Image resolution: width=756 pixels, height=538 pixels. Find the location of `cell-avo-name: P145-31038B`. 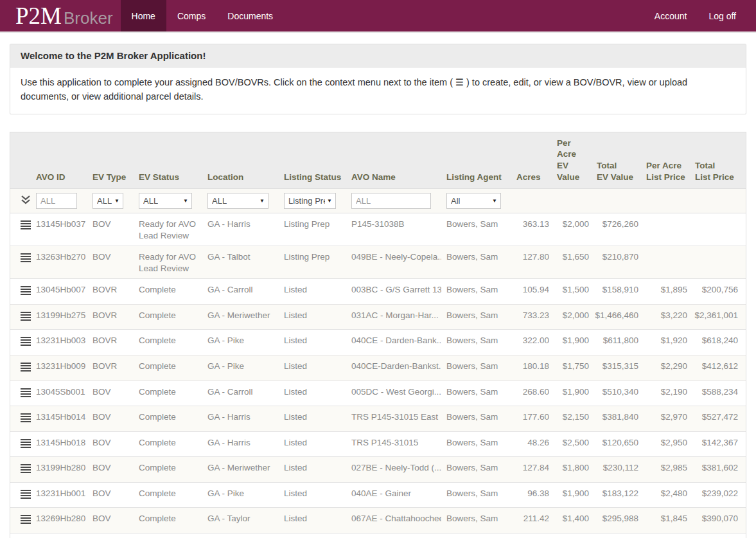

cell-avo-name: P145-31038B is located at coordinates (394, 230).